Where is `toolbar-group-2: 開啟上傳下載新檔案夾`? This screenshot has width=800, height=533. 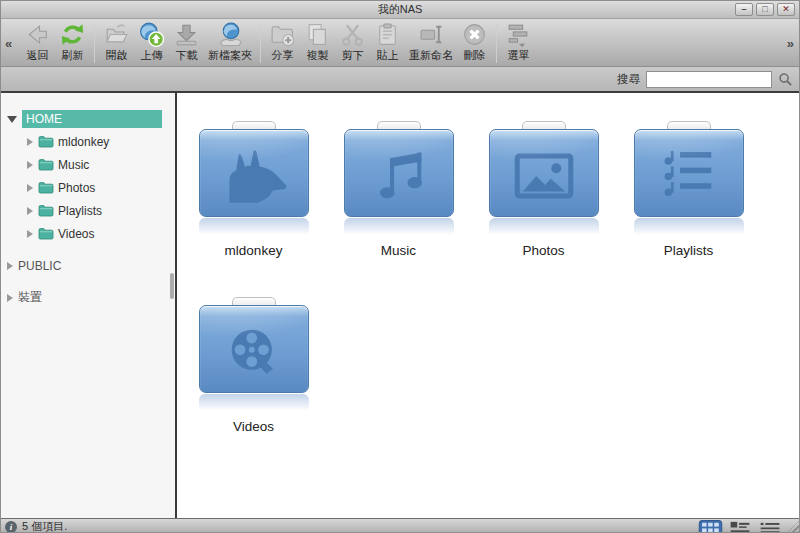
toolbar-group-2: 開啟上傳下載新檔案夾 is located at coordinates (178, 42).